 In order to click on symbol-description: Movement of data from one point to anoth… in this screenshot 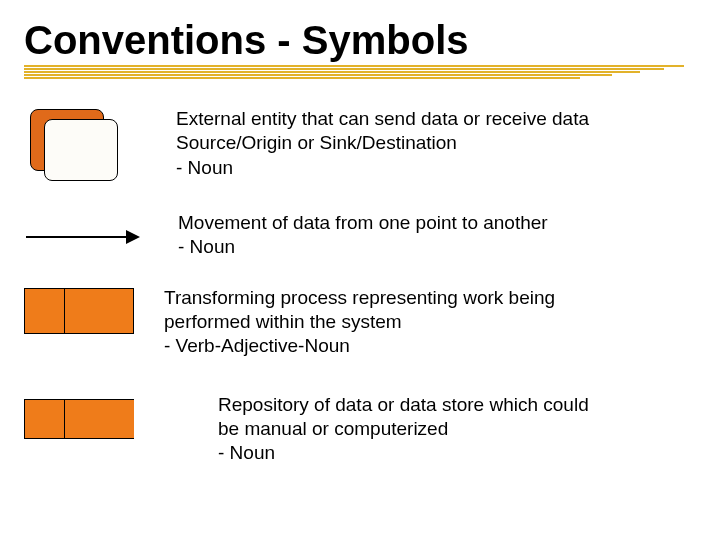, I will do `click(437, 236)`.